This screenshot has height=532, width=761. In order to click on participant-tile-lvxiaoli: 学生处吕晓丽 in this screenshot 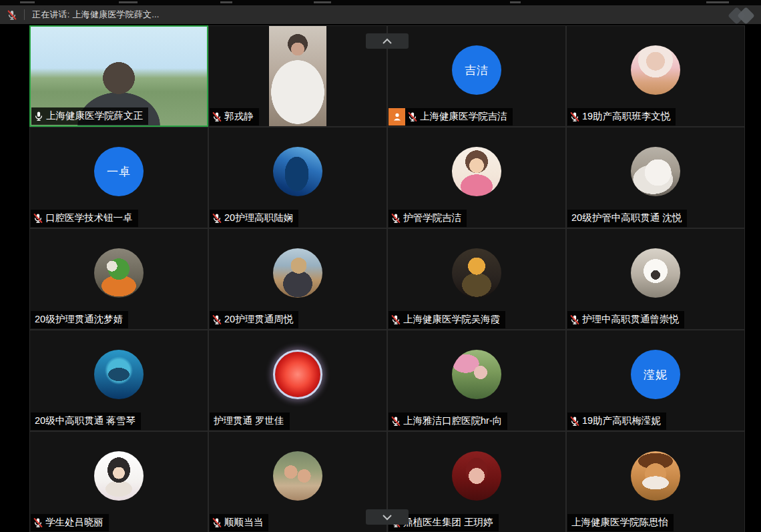, I will do `click(119, 482)`.